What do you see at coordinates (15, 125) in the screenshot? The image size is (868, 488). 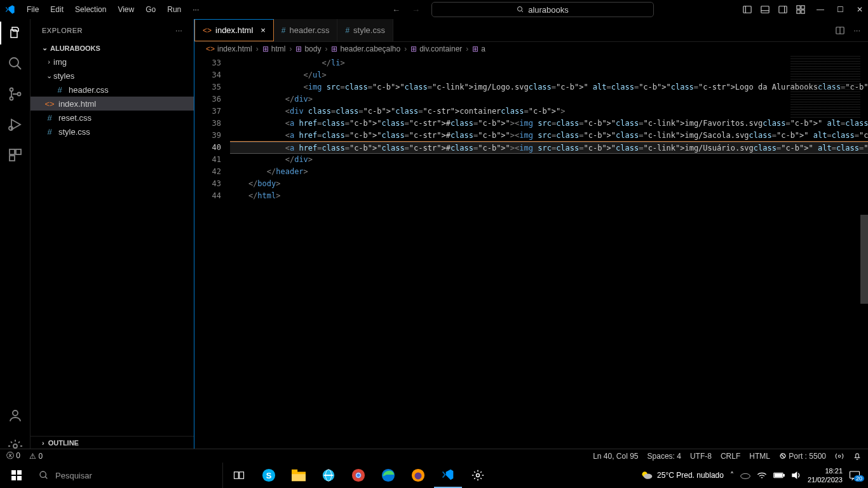 I see `run-debug-icon` at bounding box center [15, 125].